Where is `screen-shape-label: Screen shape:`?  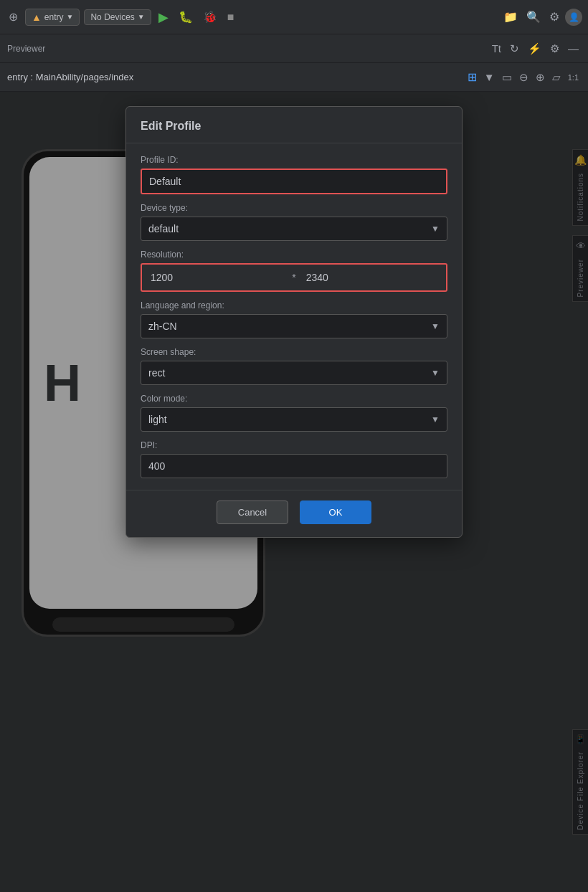 screen-shape-label: Screen shape: is located at coordinates (294, 352).